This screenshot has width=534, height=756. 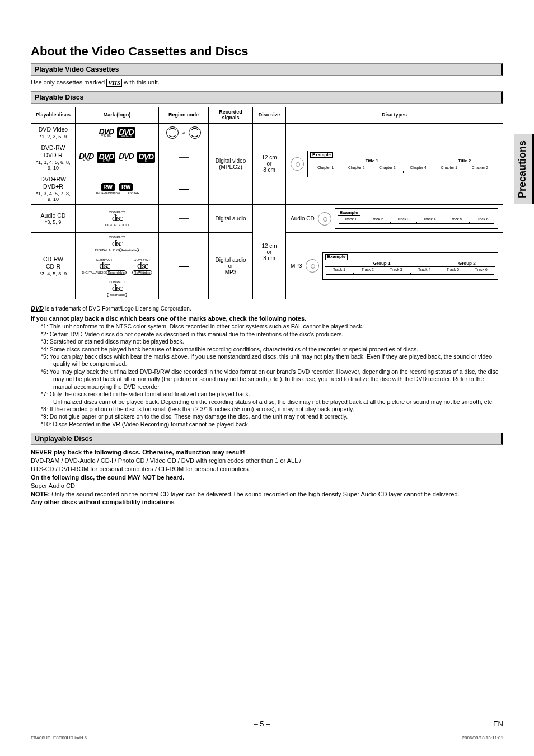 I want to click on th-recorded: Recorded signals, so click(x=231, y=115).